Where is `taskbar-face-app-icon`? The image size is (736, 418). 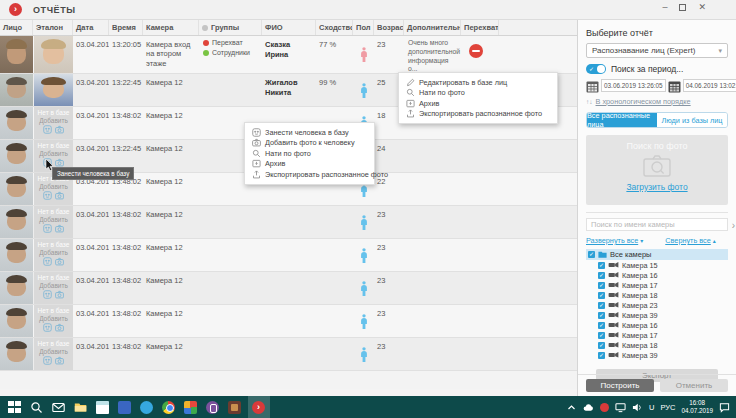
taskbar-face-app-icon is located at coordinates (259, 407).